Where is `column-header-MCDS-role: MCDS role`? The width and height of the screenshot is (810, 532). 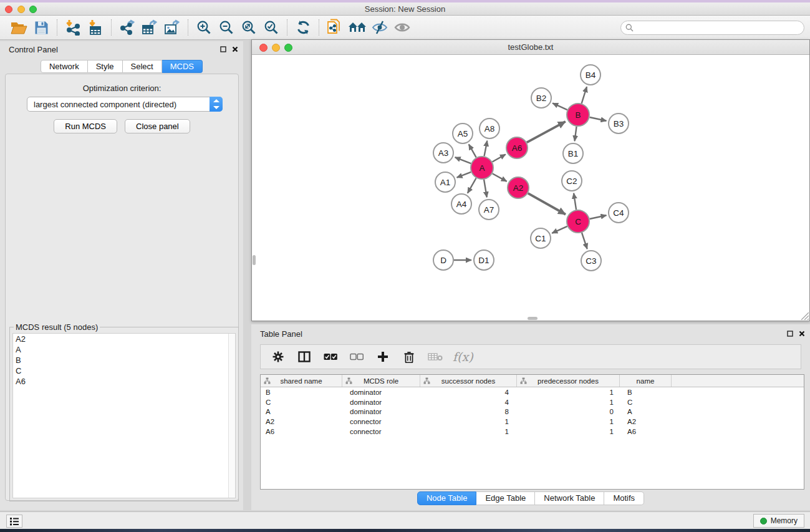
column-header-MCDS-role: MCDS role is located at coordinates (382, 380).